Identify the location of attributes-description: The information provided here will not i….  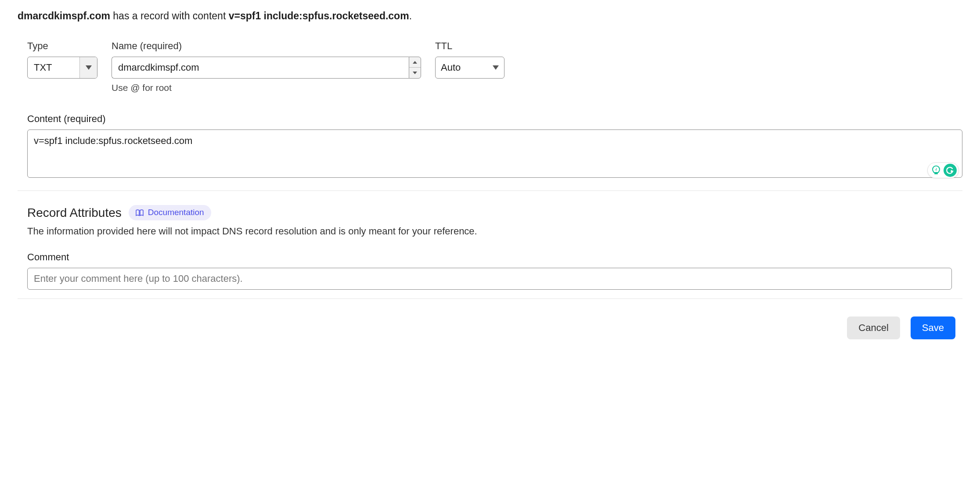
(495, 232).